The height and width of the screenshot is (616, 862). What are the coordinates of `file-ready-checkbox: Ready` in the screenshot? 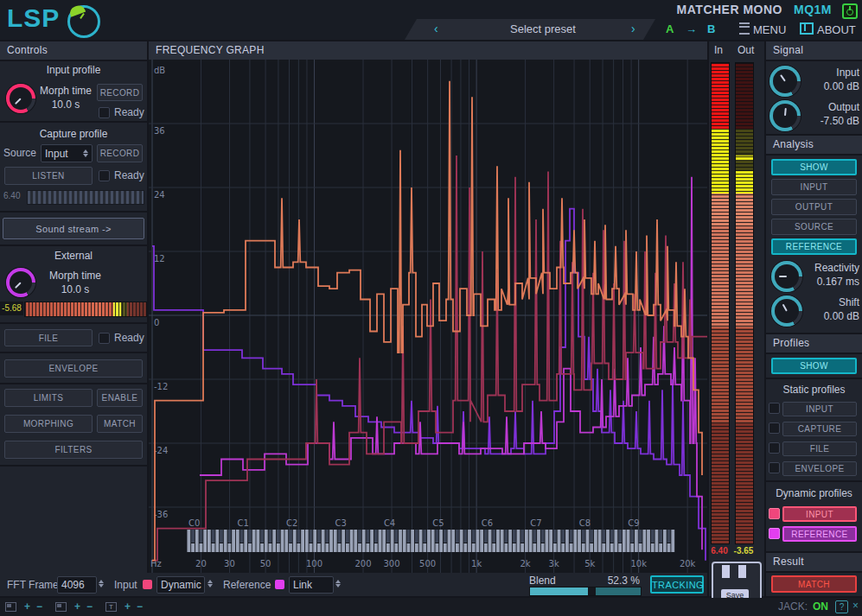 It's located at (121, 338).